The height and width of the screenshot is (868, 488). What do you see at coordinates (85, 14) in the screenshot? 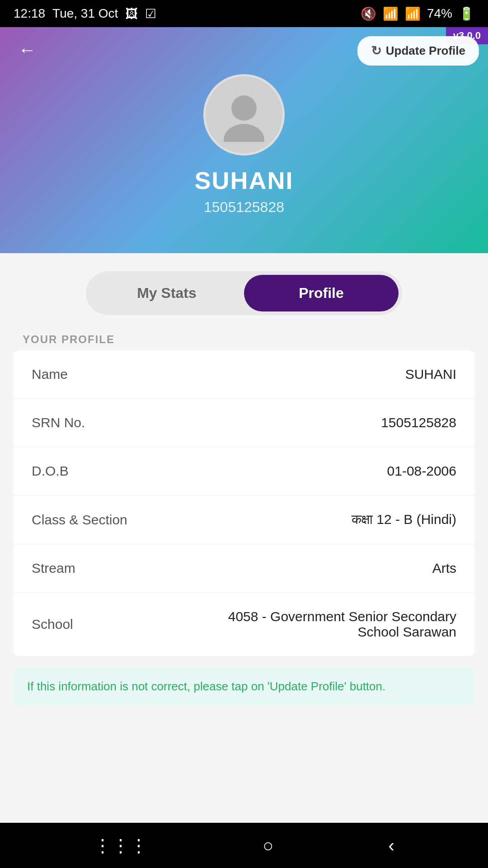
I see `status-left: 12:18 Tue, 31 Oct 🖼 ☑` at bounding box center [85, 14].